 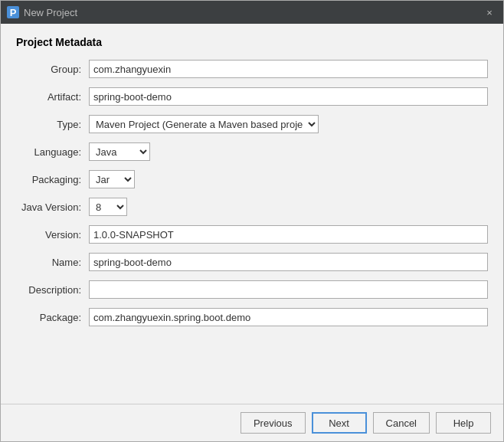 What do you see at coordinates (252, 69) in the screenshot?
I see `group-row: Group:` at bounding box center [252, 69].